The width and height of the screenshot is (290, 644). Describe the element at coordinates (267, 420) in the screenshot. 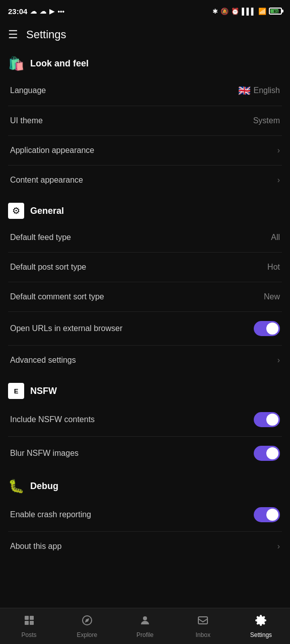

I see `include-nsfw-toggle` at that location.